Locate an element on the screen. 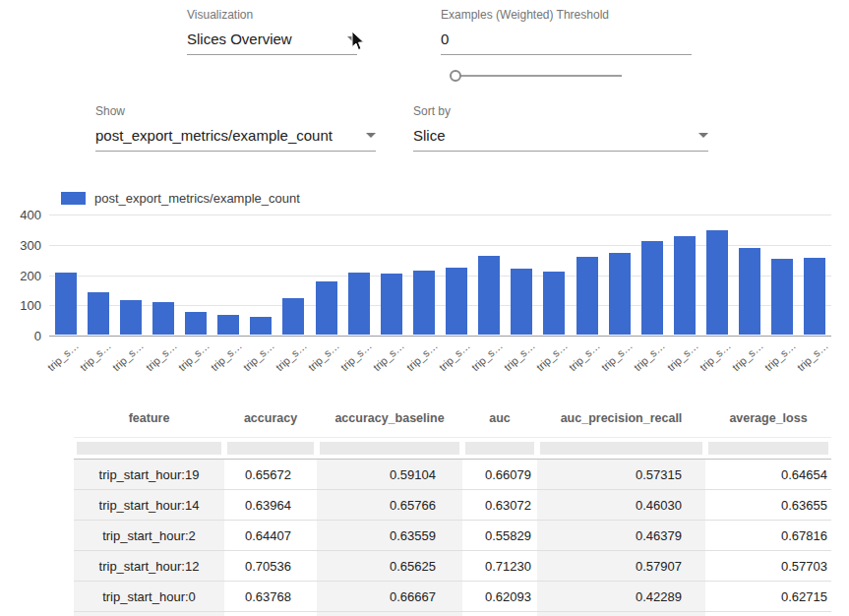  table-row: trip_start_hour:140.639640.657660.630720… is located at coordinates (453, 506).